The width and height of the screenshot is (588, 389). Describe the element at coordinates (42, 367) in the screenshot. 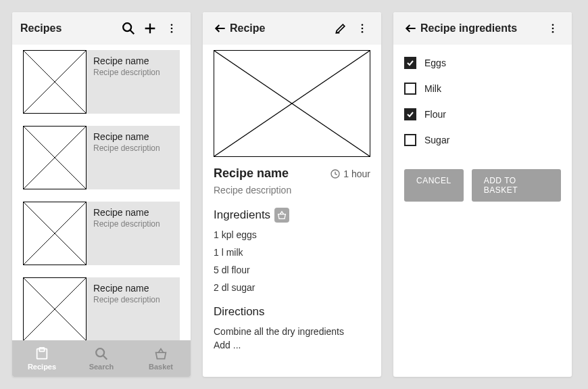

I see `nav-label: Recipes` at that location.